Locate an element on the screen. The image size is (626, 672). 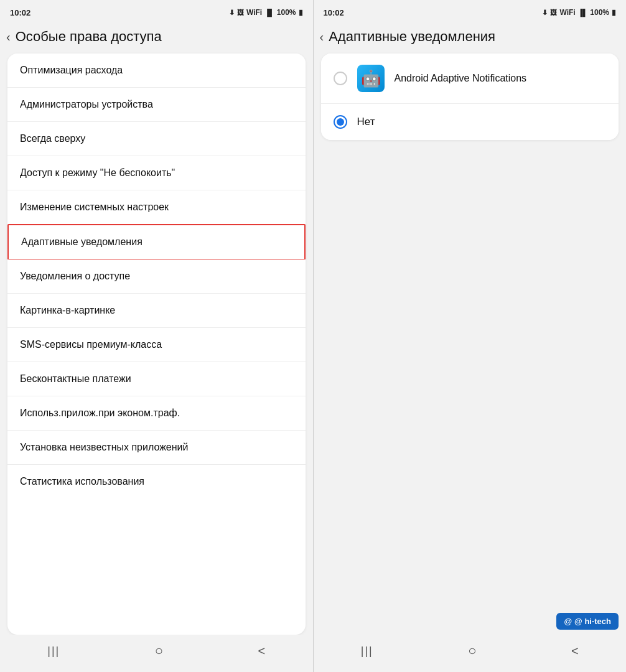
right-download-icon: ⬇ is located at coordinates (545, 12).